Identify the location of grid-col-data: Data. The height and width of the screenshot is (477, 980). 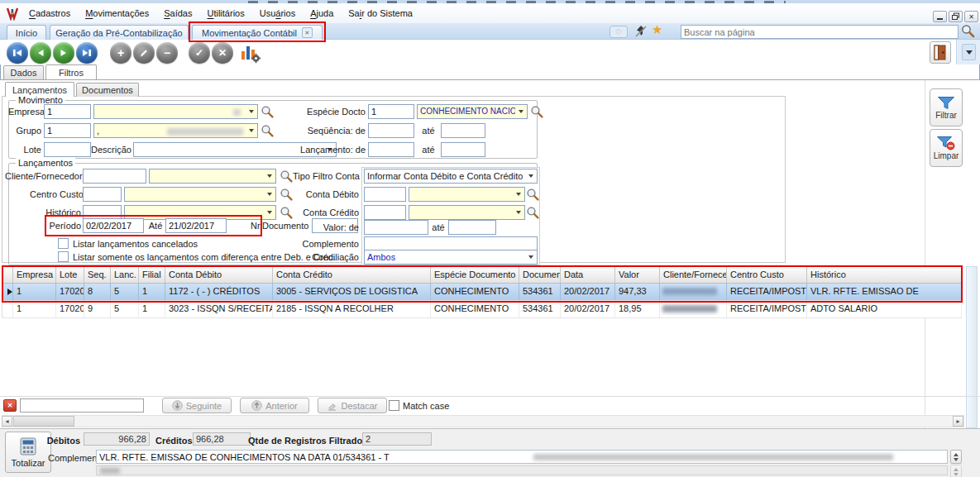
(588, 274).